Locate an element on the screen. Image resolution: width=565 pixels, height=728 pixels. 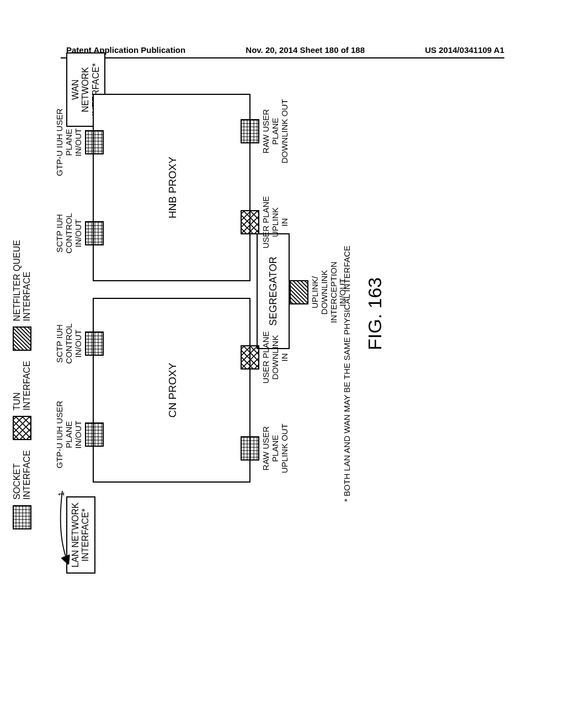
cn-proxy-block: CN PROXY GTP-U IUH USER PLANE IN/OUT SCT… is located at coordinates (172, 390).